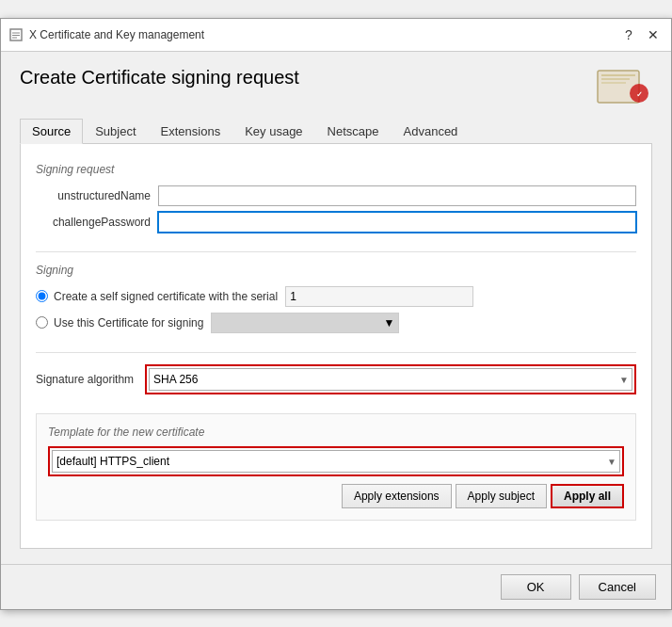 This screenshot has height=627, width=672. Describe the element at coordinates (391, 379) in the screenshot. I see `sig-algorithm-select: SHA 256 SHA 384 SHA 512 SHA 1 MD5` at that location.